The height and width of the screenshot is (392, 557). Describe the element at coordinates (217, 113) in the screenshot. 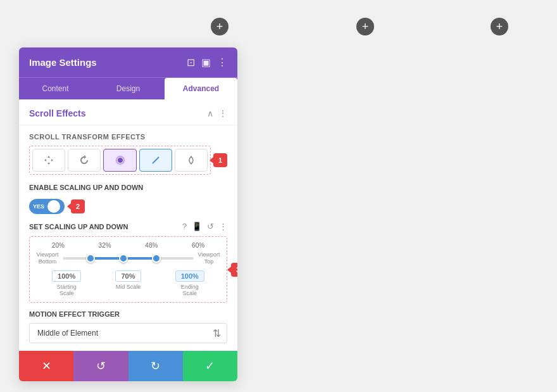

I see `section-actions: ∧ ⋮` at that location.